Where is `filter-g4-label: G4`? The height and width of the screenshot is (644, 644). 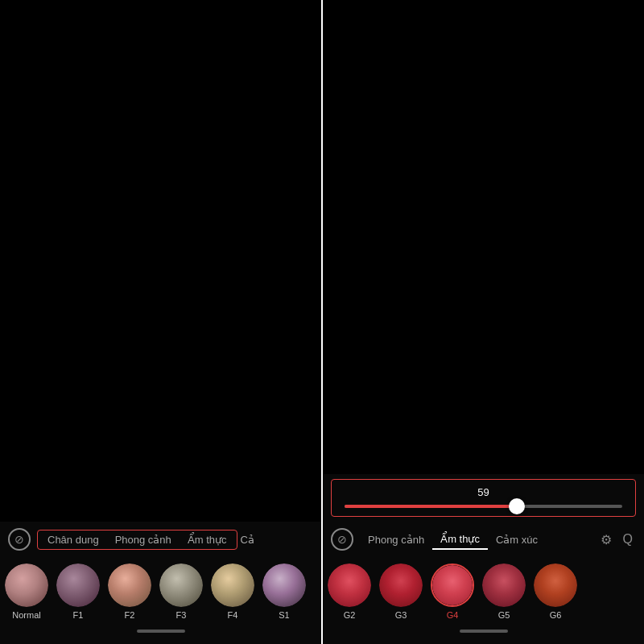
filter-g4-label: G4 is located at coordinates (452, 615).